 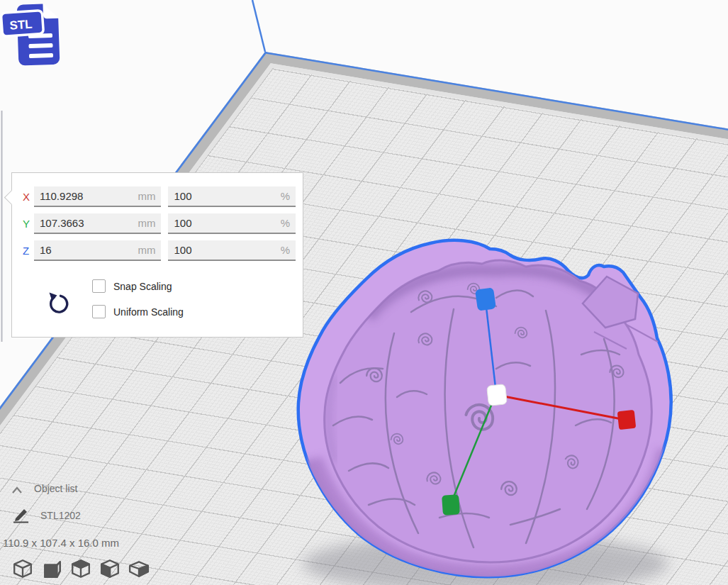 What do you see at coordinates (28, 251) in the screenshot?
I see `z-axis-label: Z` at bounding box center [28, 251].